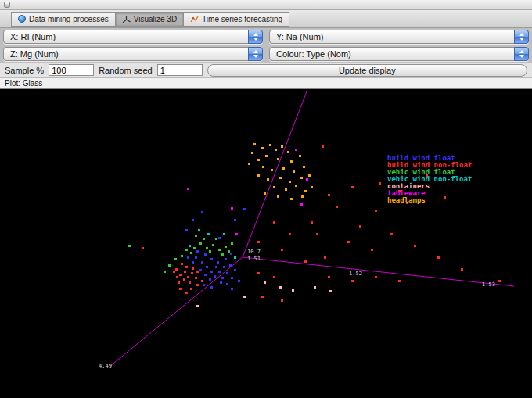 The height and width of the screenshot is (398, 532). What do you see at coordinates (180, 70) in the screenshot?
I see `random-seed-input` at bounding box center [180, 70].